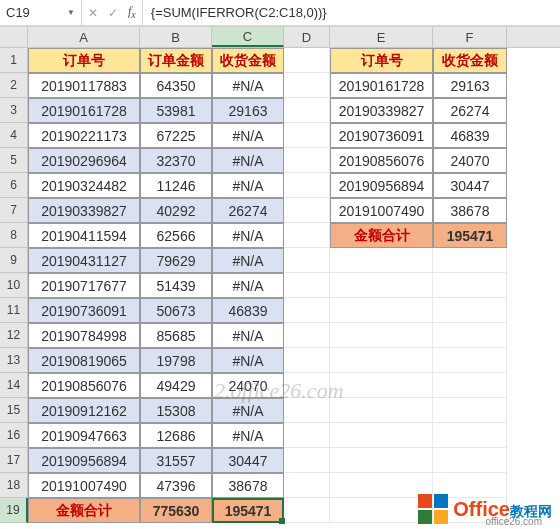  What do you see at coordinates (14, 336) in the screenshot?
I see `row-header: 12` at bounding box center [14, 336].